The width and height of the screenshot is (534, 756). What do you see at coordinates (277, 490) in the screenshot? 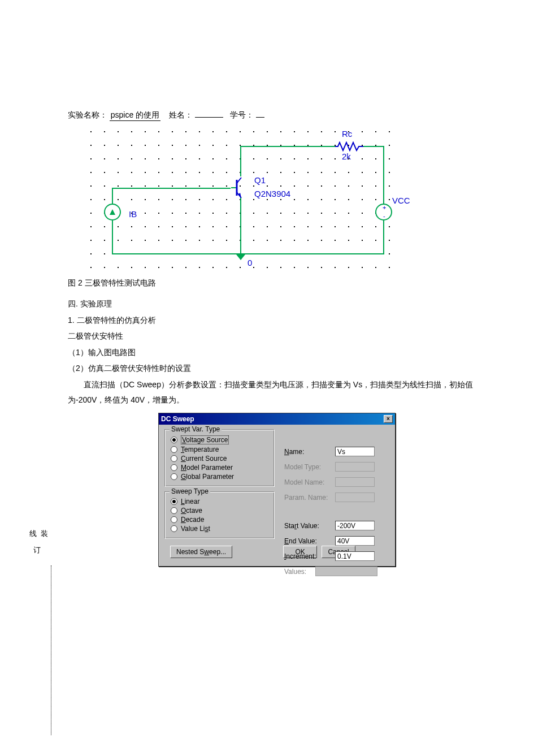
I see `dc-sweep-dialog: DC Sweep × Swept Var. Type Voltage Sourc…` at bounding box center [277, 490].